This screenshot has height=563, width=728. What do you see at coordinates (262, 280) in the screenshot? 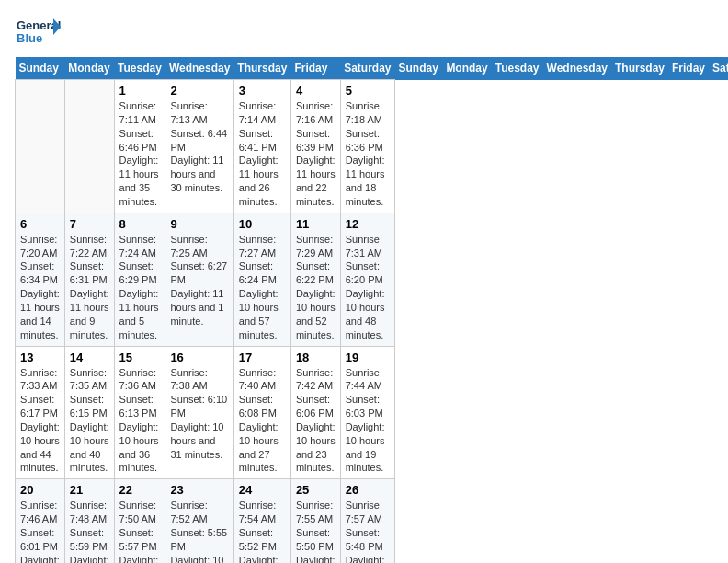
I see `calendar-cell: 10 Sunrise: 7:27 AMSunset: 6:24 PMDaylig…` at bounding box center [262, 280].